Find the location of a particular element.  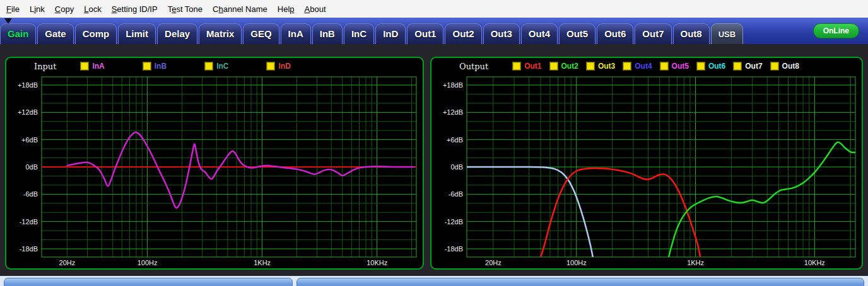

menu-bar: FileLinkCopyLockSetting ID/IPTest ToneCh… is located at coordinates (434, 9).